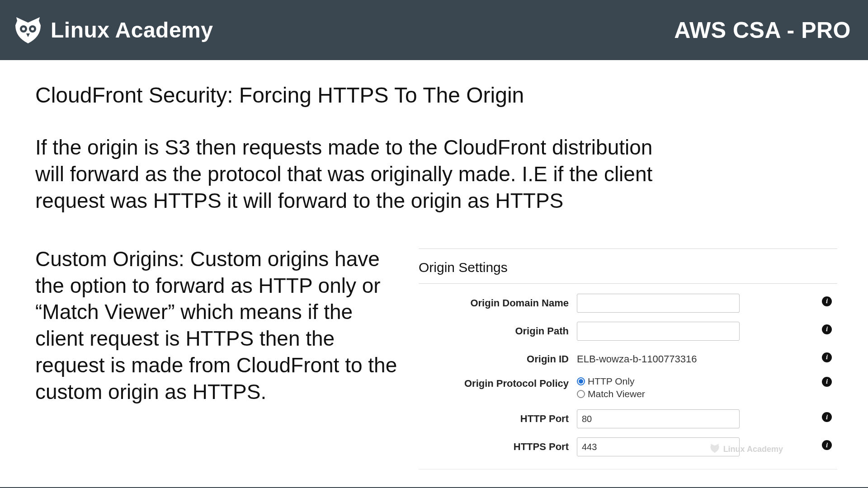 This screenshot has height=488, width=868. Describe the element at coordinates (221, 325) in the screenshot. I see `paragraph-custom-origins: Custom Origins: Custom origins have the …` at that location.